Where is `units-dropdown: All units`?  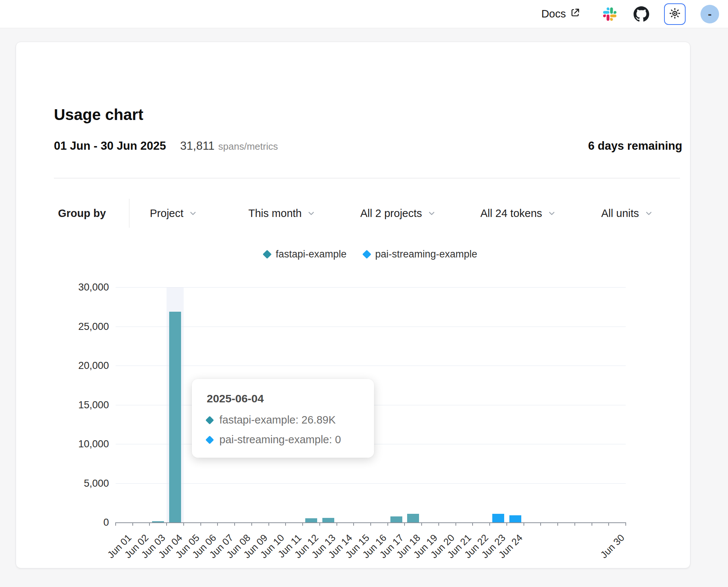
units-dropdown: All units is located at coordinates (627, 213).